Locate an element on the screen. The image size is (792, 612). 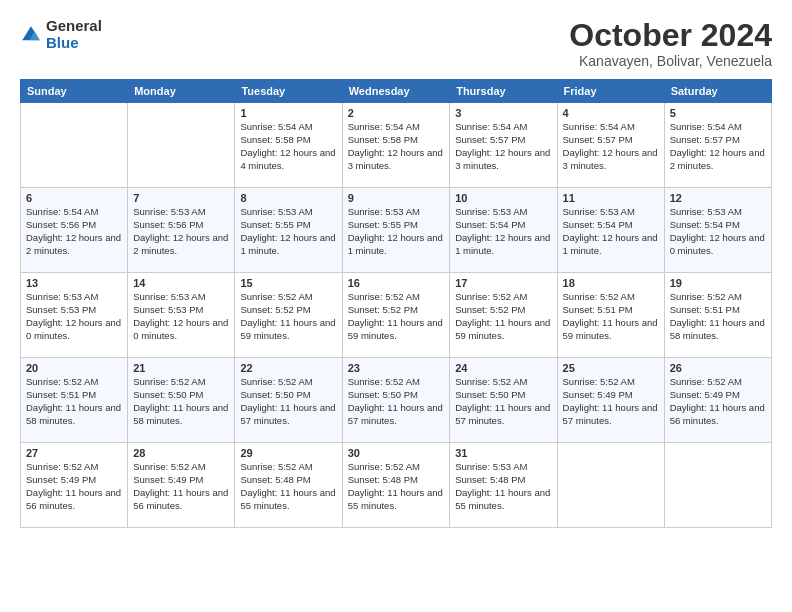
calendar-cell: 14Sunrise: 5:53 AM Sunset: 5:53 PM Dayli… is located at coordinates (182, 316).